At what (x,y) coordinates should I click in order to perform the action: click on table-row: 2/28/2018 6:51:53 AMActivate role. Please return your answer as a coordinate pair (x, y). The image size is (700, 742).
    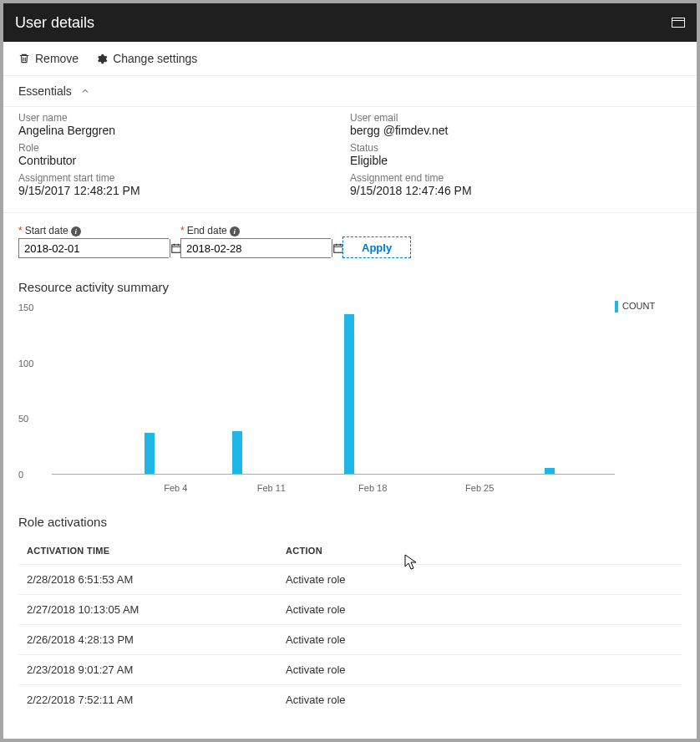
    Looking at the image, I should click on (350, 579).